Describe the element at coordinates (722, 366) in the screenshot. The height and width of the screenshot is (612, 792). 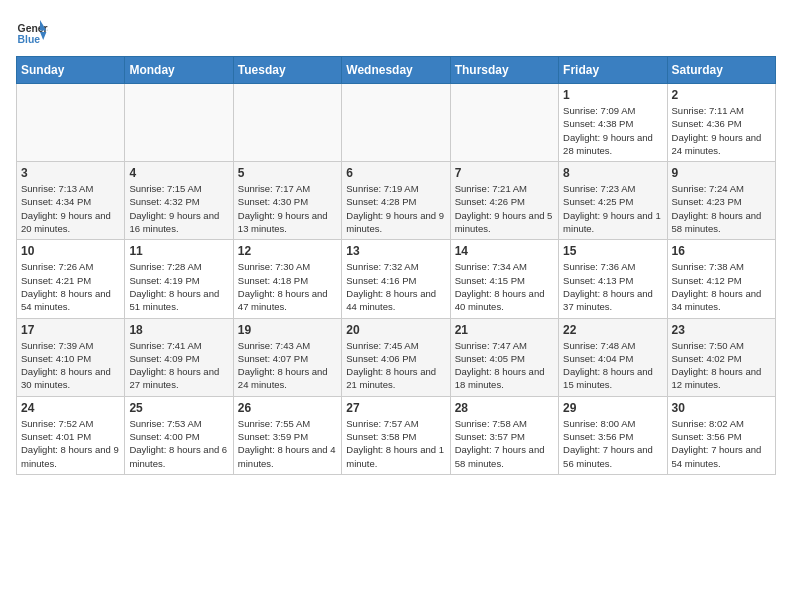
I see `day-info: Sunrise: 7:50 AM Sunset: 4:02 PM Dayligh…` at that location.